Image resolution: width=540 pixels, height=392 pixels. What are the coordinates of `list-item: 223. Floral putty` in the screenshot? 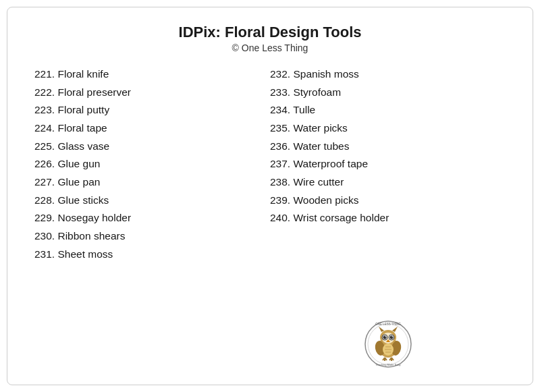 It's located at (153, 111).